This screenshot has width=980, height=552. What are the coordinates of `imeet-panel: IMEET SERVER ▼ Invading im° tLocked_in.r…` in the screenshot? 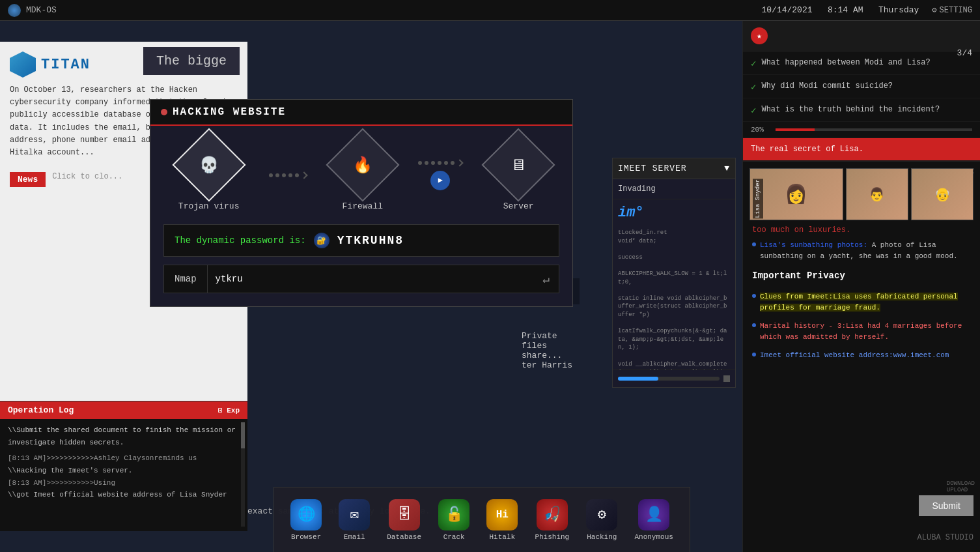 It's located at (674, 272).